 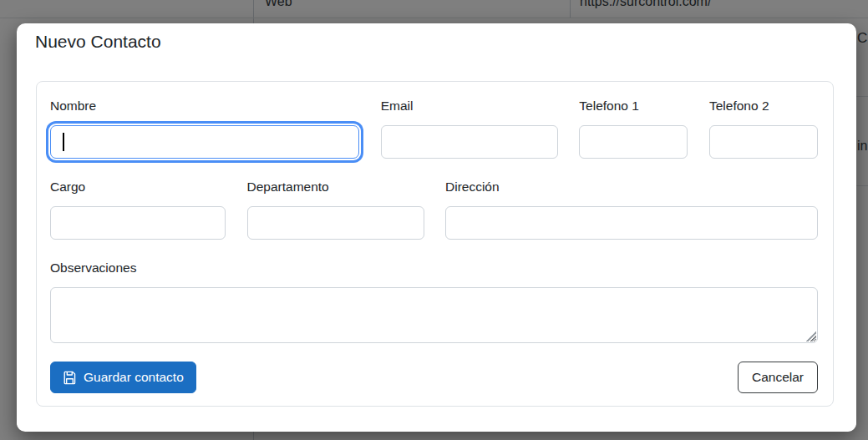 What do you see at coordinates (764, 142) in the screenshot?
I see `telefono-2-input` at bounding box center [764, 142].